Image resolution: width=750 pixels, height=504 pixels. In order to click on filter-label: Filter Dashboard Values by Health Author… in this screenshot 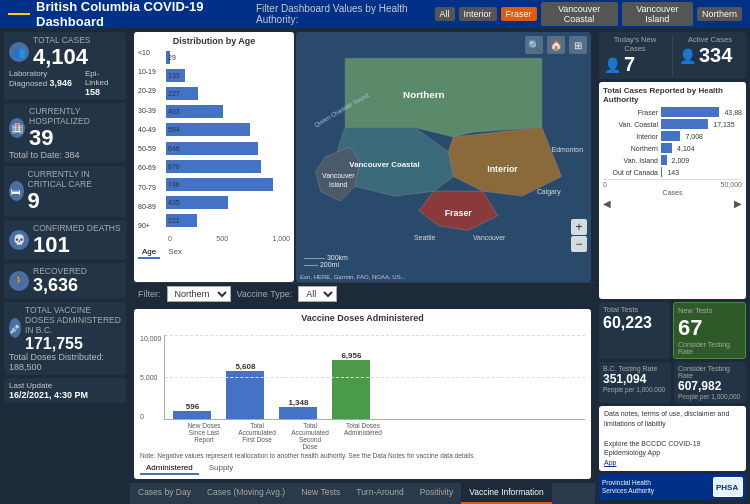, I will do `click(344, 14)`.